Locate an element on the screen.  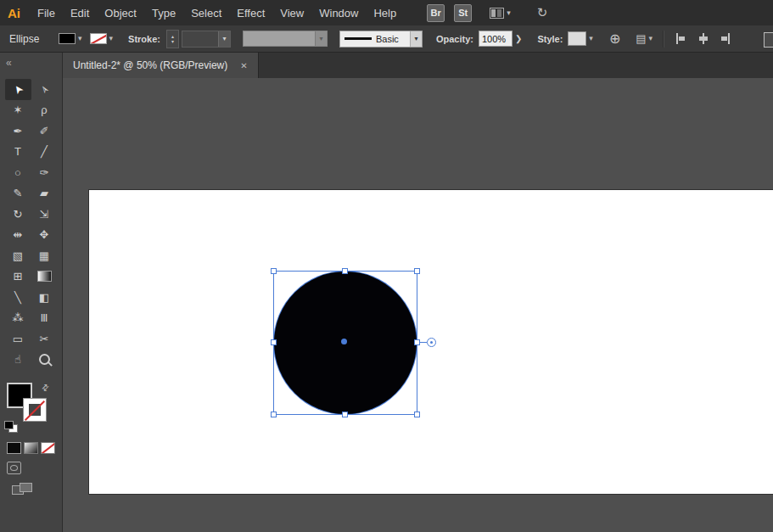
curvature-icon: ✐ is located at coordinates (44, 131).